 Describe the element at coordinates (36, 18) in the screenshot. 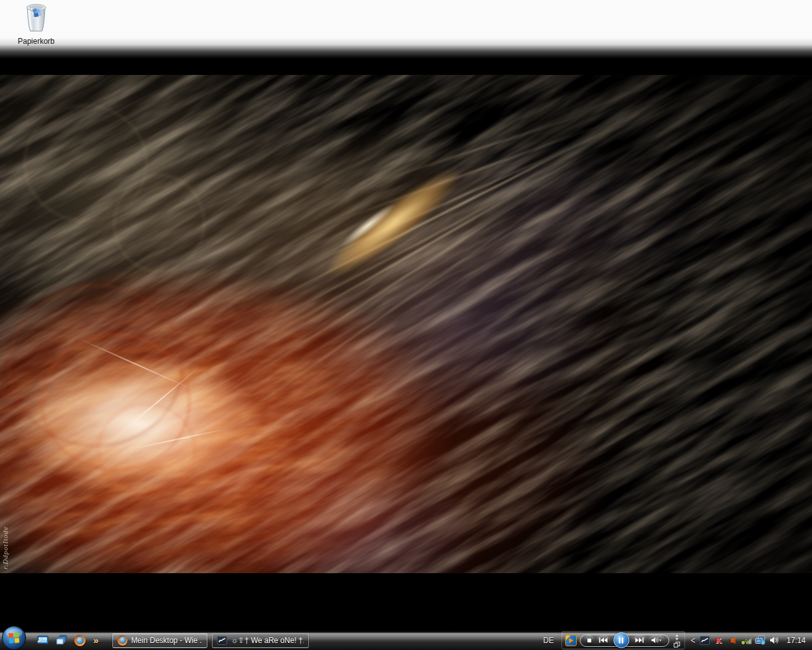

I see `trash-can-icon` at that location.